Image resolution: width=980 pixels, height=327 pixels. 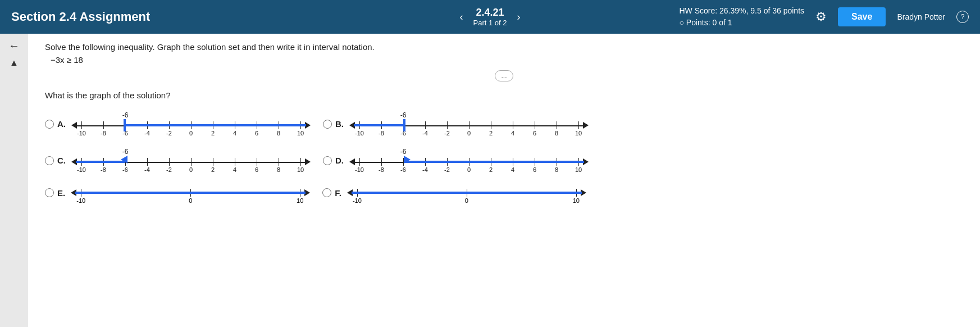 I want to click on option-row-1: A. -10 -8 -6 -4 -2, so click(x=504, y=124).